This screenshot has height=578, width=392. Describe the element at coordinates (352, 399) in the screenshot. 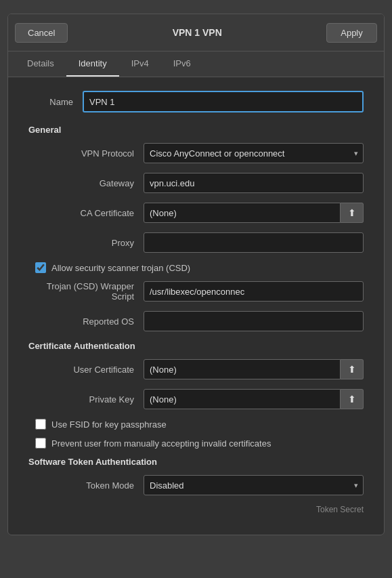

I see `private-key-upload-button: ⬆` at that location.